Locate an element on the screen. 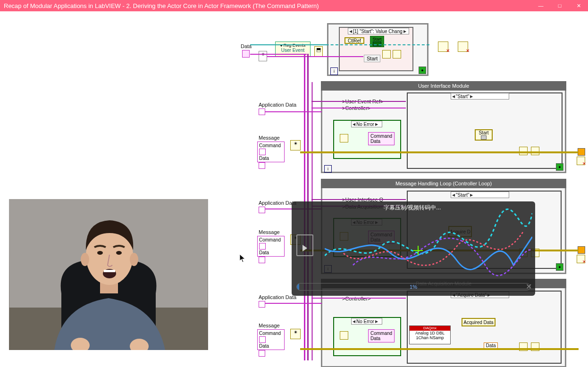 This screenshot has width=588, height=367. daq-obtain-queue: ✴ is located at coordinates (295, 334).